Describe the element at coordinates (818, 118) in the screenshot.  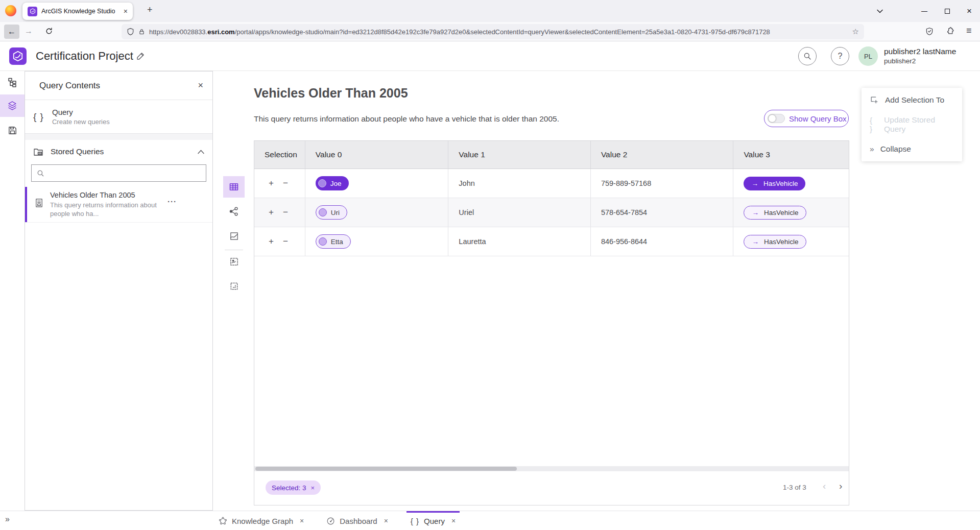
I see `show-query-box-label: Show Query Box` at that location.